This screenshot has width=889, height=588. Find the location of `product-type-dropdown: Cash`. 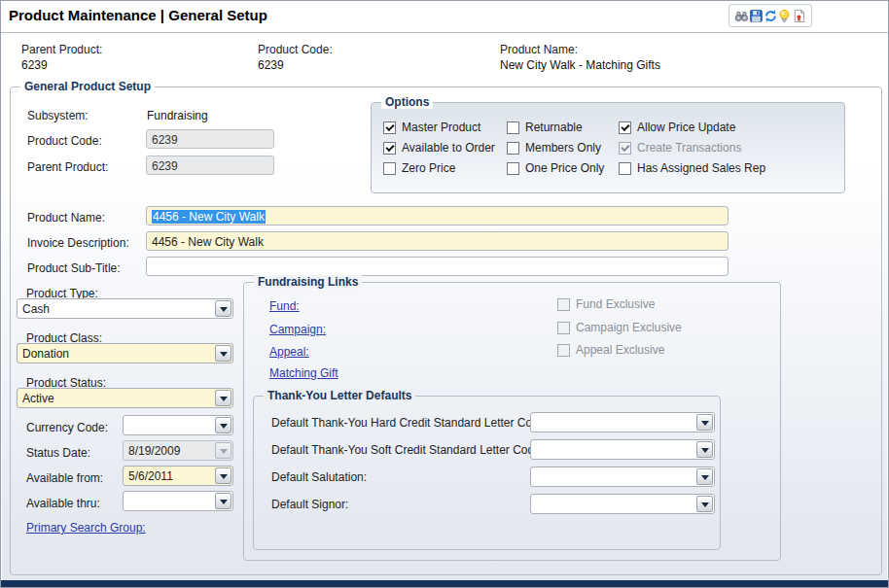

product-type-dropdown: Cash is located at coordinates (124, 309).